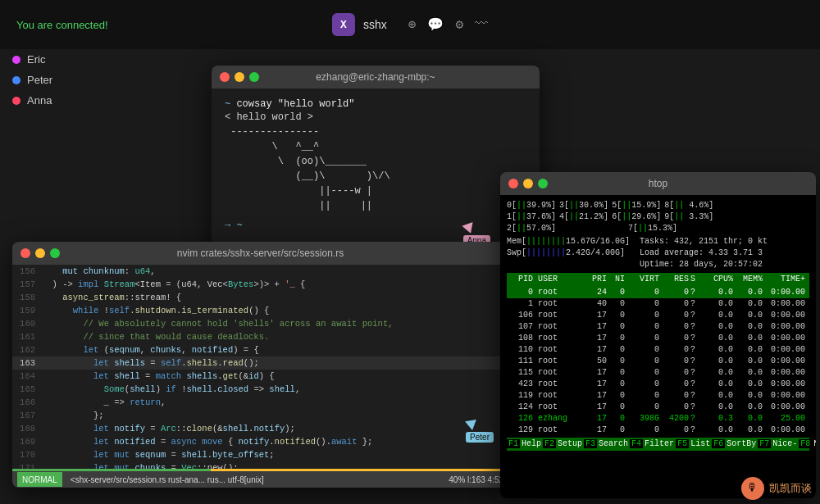  Describe the element at coordinates (658, 253) in the screenshot. I see `htop-memswp: Mem[||||||||15.67G/16.0G] Swp[||||||||2.…` at that location.